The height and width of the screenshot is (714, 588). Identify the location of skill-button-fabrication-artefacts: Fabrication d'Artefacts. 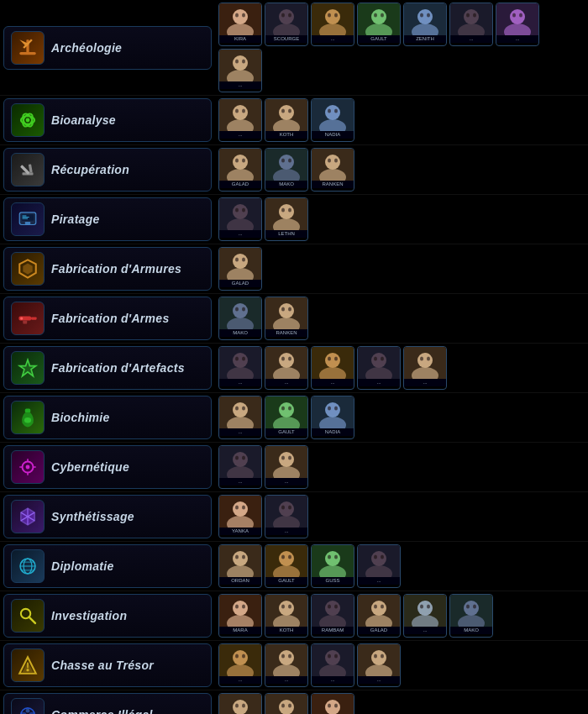
(108, 368).